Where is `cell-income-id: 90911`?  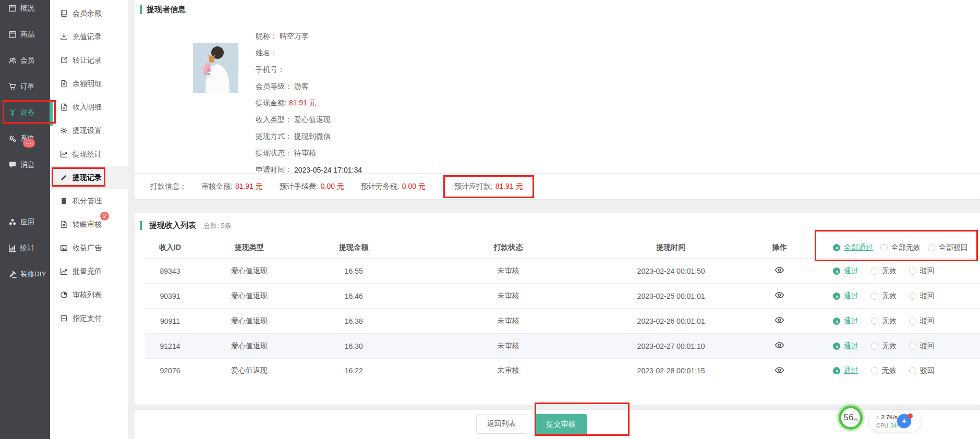 cell-income-id: 90911 is located at coordinates (170, 321).